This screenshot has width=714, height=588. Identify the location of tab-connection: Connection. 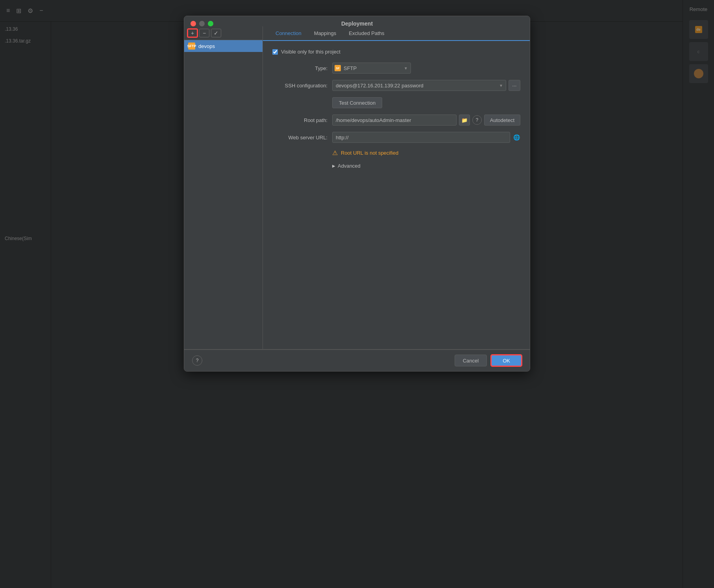
(289, 34).